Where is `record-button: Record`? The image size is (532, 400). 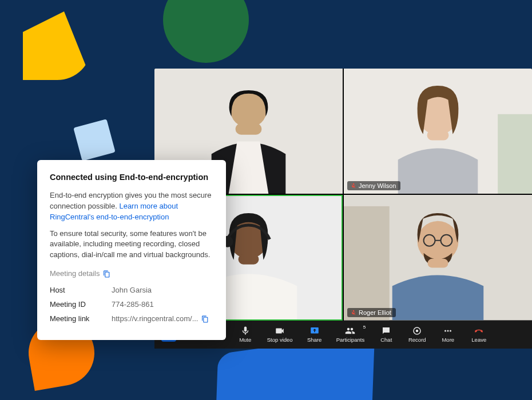
record-button: Record is located at coordinates (417, 334).